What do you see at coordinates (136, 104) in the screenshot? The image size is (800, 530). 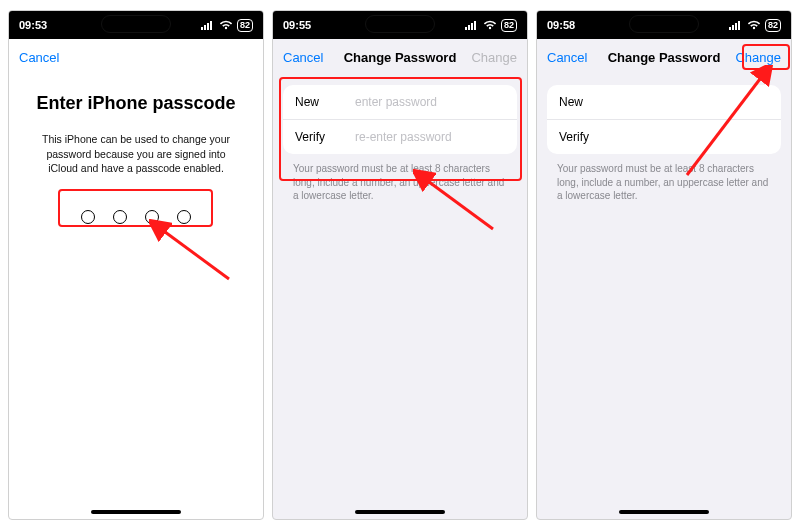 I see `page-title: Enter iPhone passcode` at bounding box center [136, 104].